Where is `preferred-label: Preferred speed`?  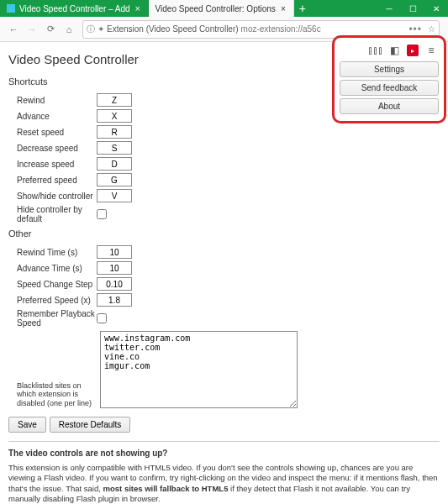 preferred-label: Preferred speed is located at coordinates (52, 180).